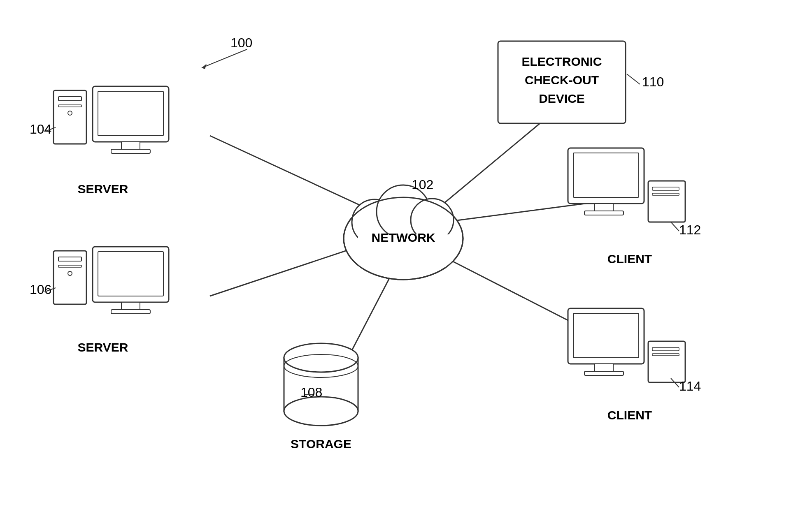  What do you see at coordinates (111, 120) in the screenshot?
I see `server1-icon` at bounding box center [111, 120].